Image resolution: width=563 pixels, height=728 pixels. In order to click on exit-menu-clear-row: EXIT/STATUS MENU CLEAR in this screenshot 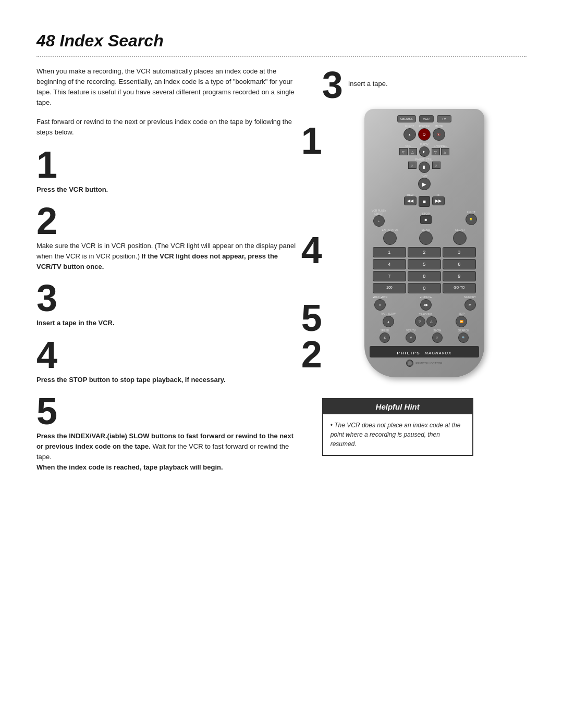, I will do `click(424, 237)`.